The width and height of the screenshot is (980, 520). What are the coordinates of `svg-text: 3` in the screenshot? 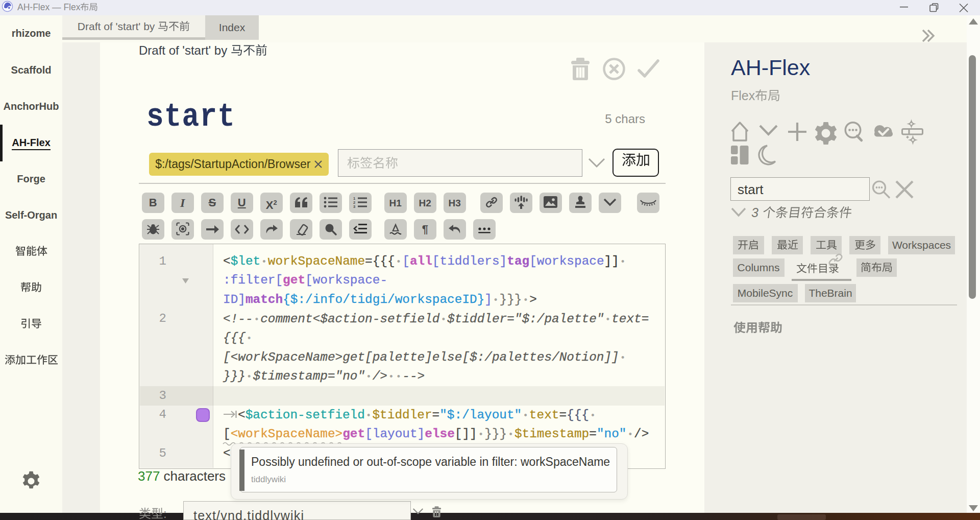 It's located at (354, 206).